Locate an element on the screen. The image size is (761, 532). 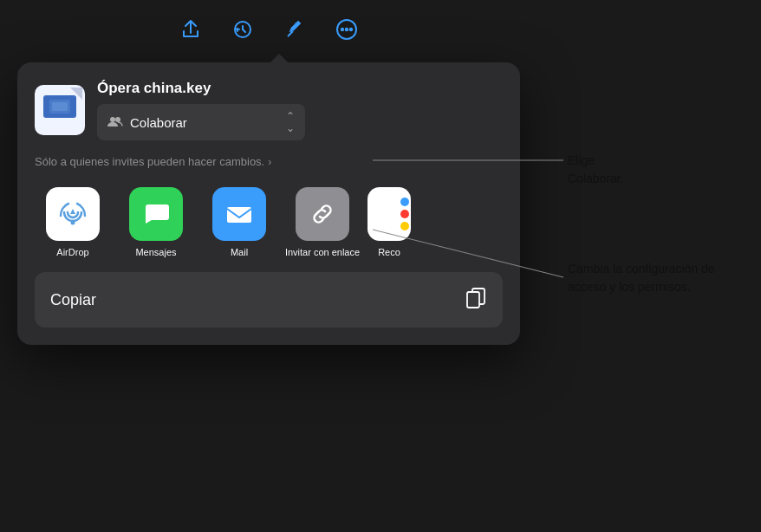
recents-app: Reco is located at coordinates (389, 223).